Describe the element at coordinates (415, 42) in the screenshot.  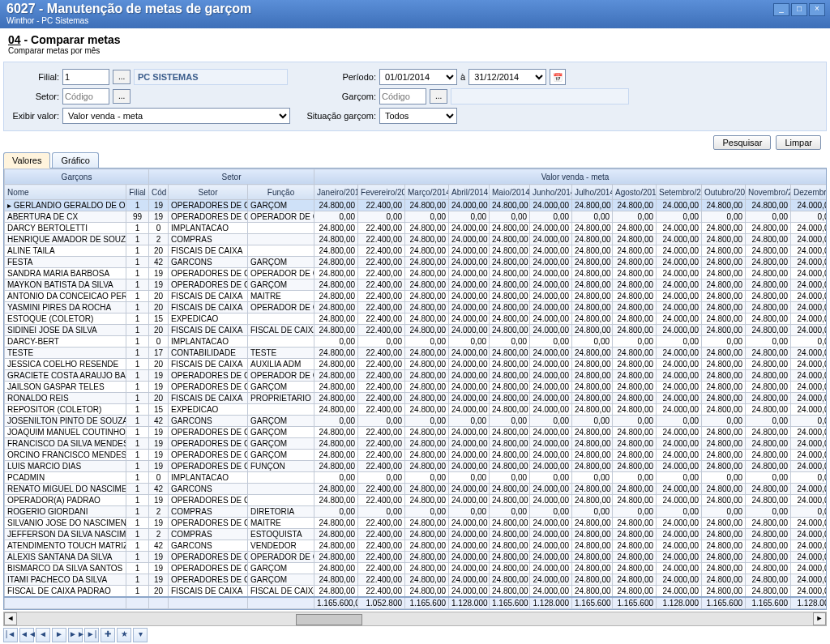
I see `step-header: 04 - Comparar metas Comparar metas por m…` at that location.